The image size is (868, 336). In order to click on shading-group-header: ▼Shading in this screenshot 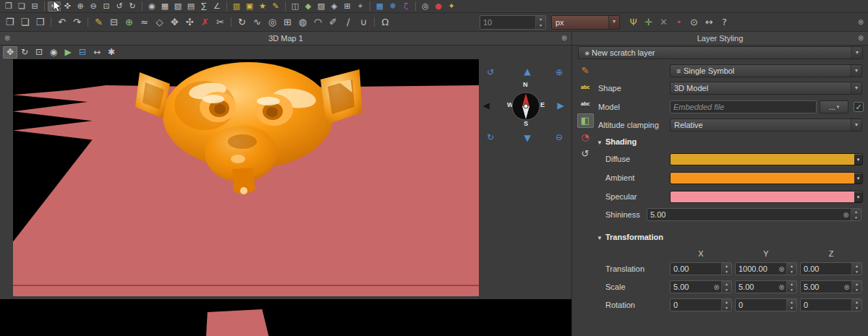, I will do `click(616, 142)`.